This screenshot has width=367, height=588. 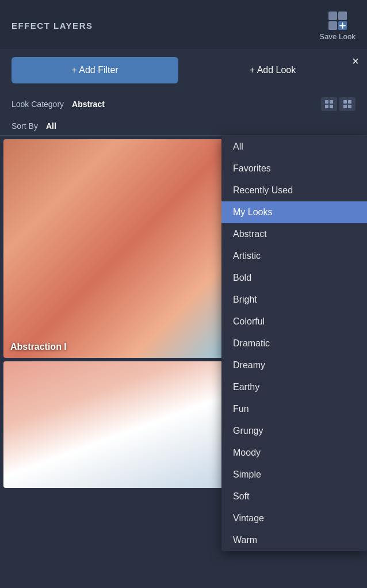 I want to click on dropdown-item-simple: Simple, so click(x=295, y=475).